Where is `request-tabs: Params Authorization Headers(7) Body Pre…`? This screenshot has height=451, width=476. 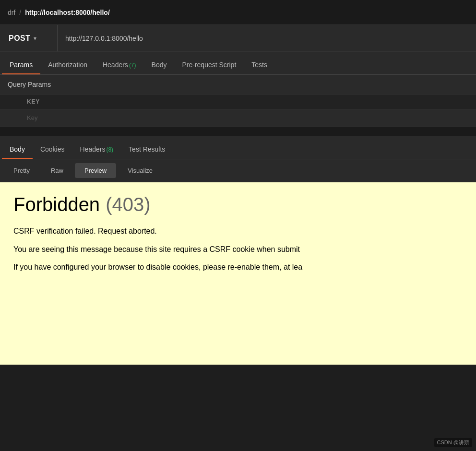 request-tabs: Params Authorization Headers(7) Body Pre… is located at coordinates (238, 63).